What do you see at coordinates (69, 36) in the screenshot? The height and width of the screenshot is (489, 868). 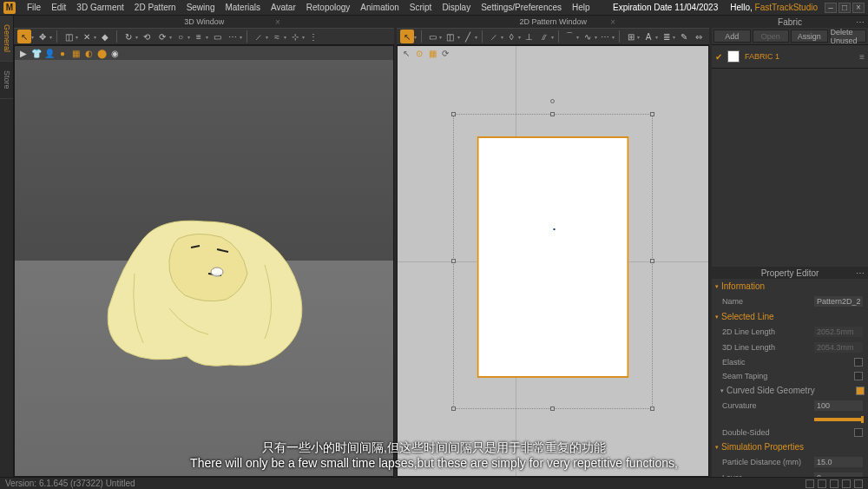 I see `tool-select-lasso: ◫` at bounding box center [69, 36].